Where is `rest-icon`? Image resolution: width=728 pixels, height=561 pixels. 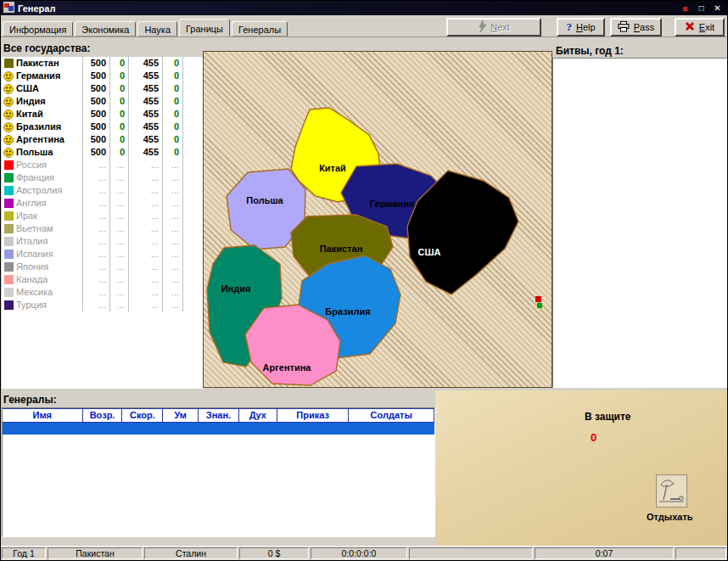 rest-icon is located at coordinates (672, 491).